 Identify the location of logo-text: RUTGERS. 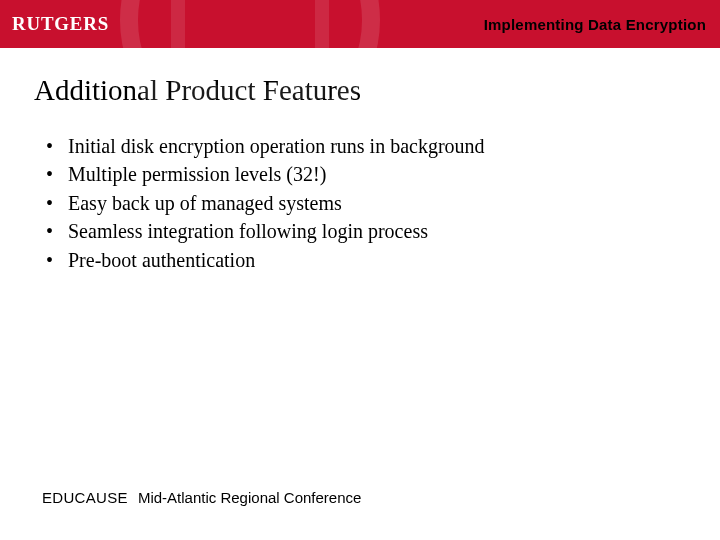
(60, 24).